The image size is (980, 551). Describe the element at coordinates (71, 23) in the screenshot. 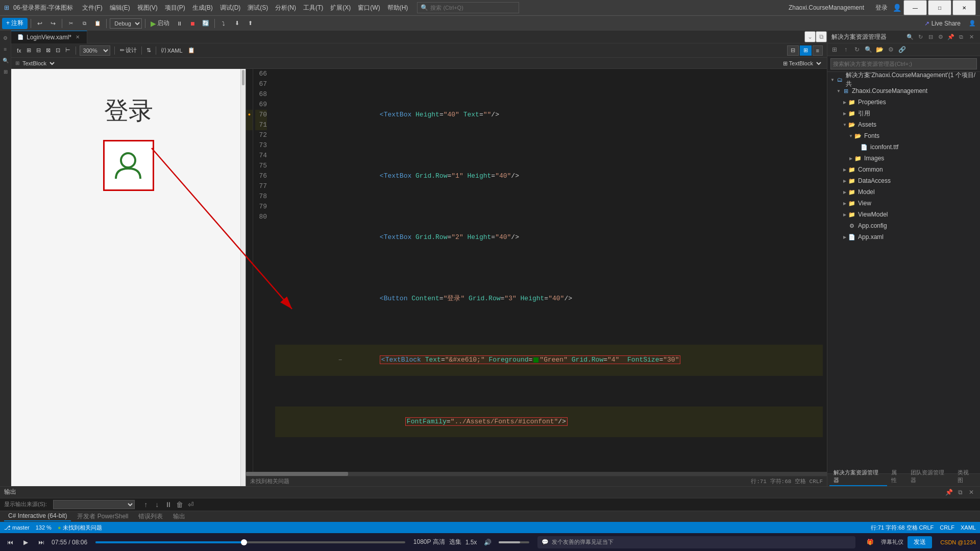

I see `cut-button: ✂` at that location.